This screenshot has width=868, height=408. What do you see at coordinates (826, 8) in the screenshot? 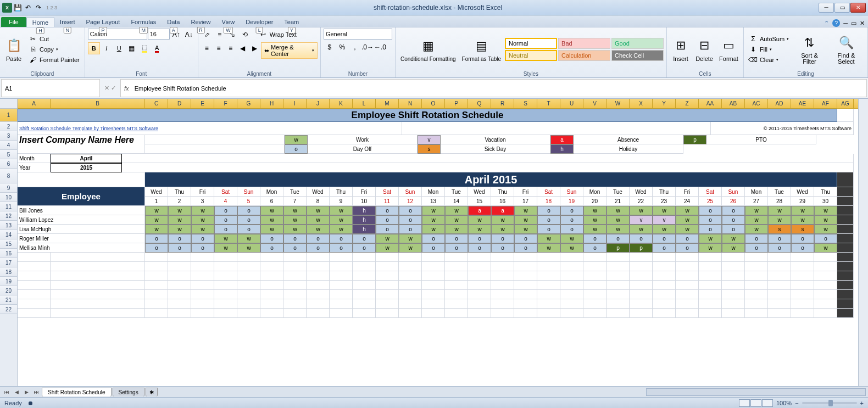
I see `minimize-button: ─` at bounding box center [826, 8].